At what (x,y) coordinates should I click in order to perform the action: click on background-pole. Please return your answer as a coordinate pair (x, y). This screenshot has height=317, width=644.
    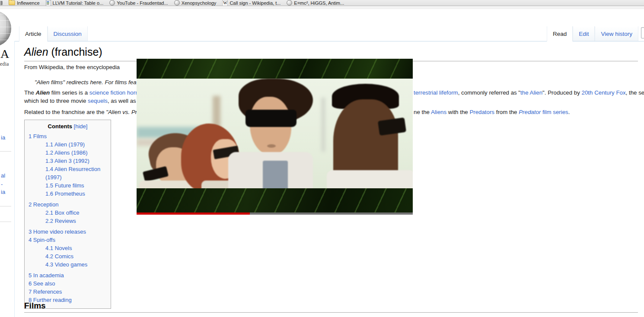
    Looking at the image, I should click on (323, 124).